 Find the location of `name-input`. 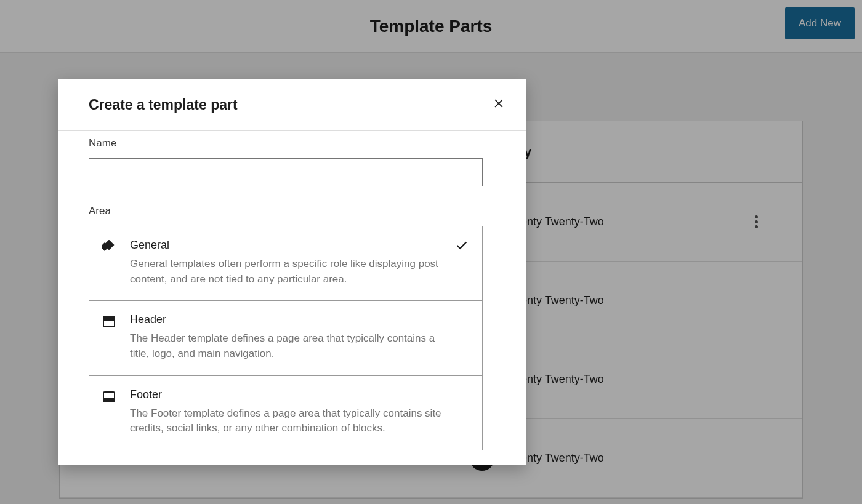

name-input is located at coordinates (286, 172).